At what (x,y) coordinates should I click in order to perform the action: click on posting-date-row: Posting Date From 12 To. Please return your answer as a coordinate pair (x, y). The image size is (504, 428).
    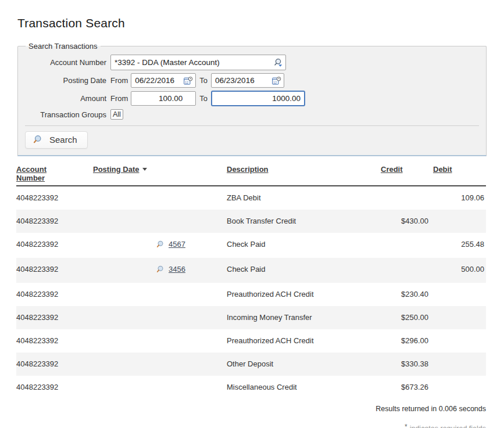
    Looking at the image, I should click on (252, 80).